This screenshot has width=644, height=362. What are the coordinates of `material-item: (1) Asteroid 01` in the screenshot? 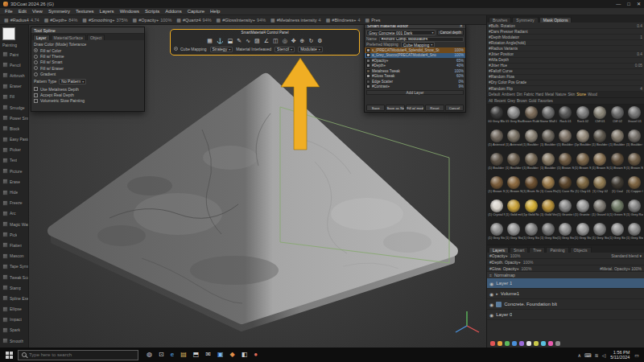 It's located at (496, 140).